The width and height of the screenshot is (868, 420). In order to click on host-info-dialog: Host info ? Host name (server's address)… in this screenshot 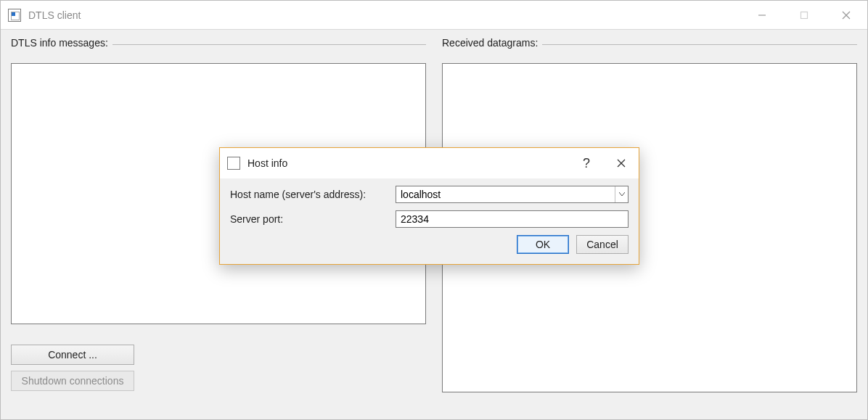, I will do `click(430, 206)`.